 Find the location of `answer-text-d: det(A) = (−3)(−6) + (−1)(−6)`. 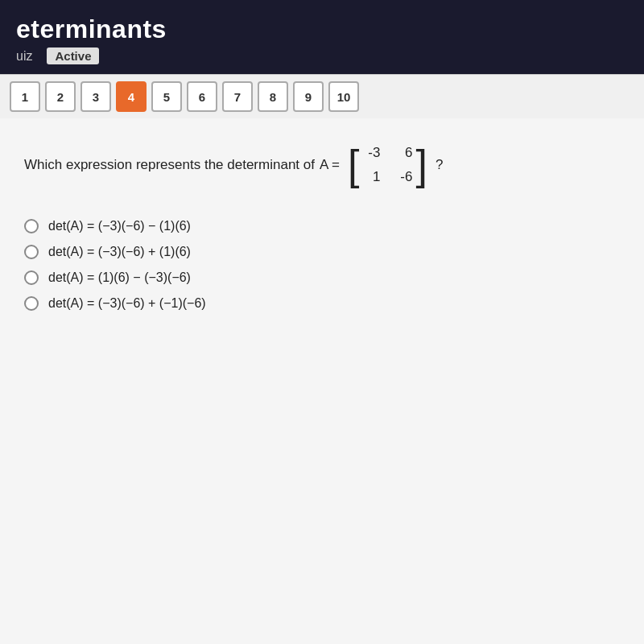

answer-text-d: det(A) = (−3)(−6) + (−1)(−6) is located at coordinates (127, 303).